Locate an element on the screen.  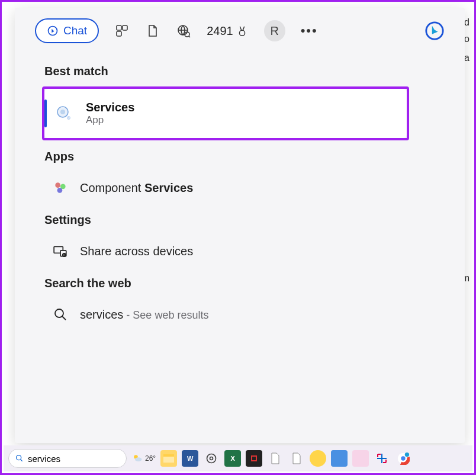
taskbar-settings-icon is located at coordinates (211, 458).